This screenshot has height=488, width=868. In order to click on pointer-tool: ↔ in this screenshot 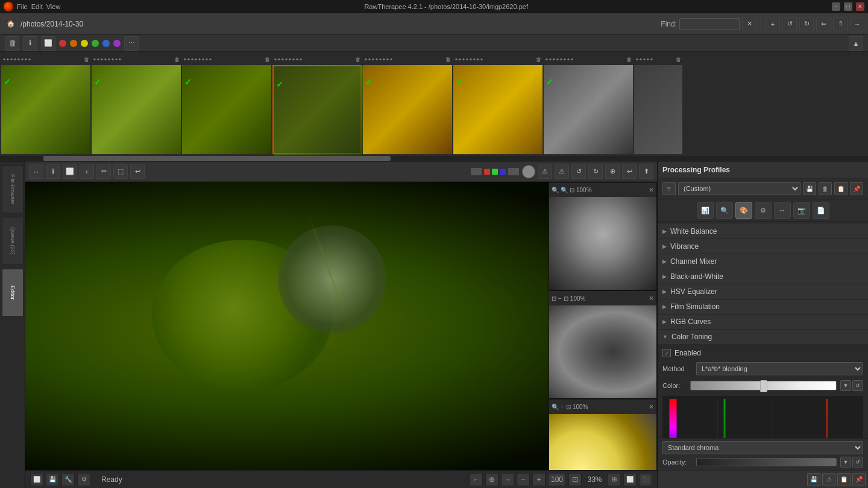, I will do `click(36, 172)`.